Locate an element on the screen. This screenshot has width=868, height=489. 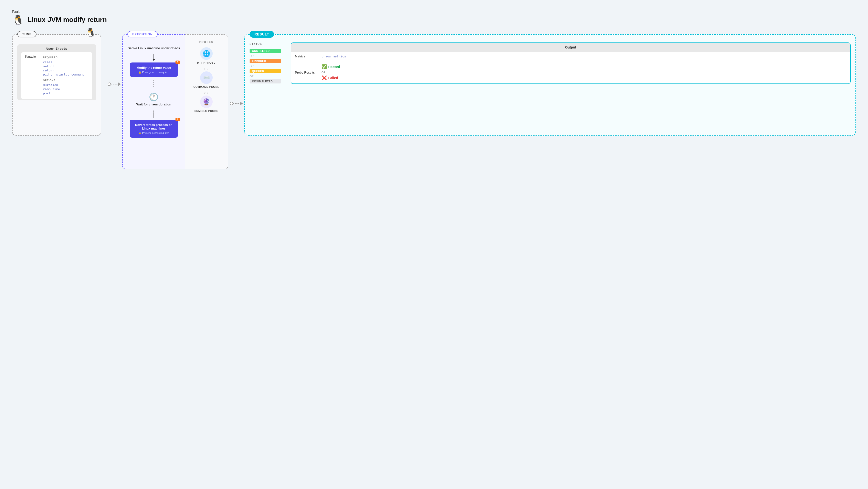
derive-step: Derive Linux machine under Chaos is located at coordinates (154, 48).